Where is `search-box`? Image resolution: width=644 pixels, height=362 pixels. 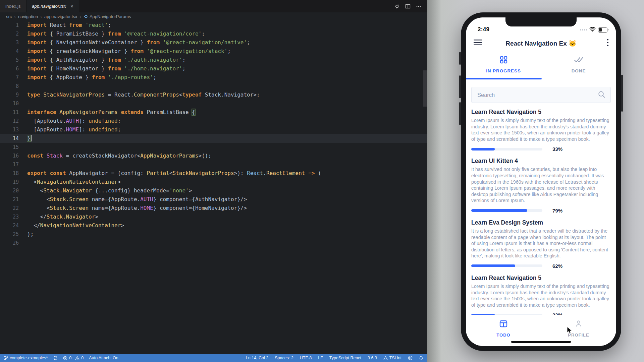 search-box is located at coordinates (541, 95).